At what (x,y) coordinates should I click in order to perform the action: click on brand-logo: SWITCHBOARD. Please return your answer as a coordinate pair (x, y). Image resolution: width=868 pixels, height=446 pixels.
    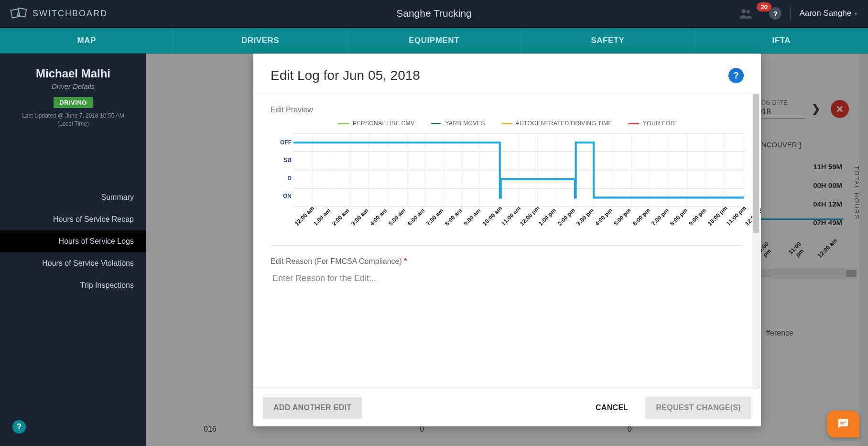
    Looking at the image, I should click on (58, 13).